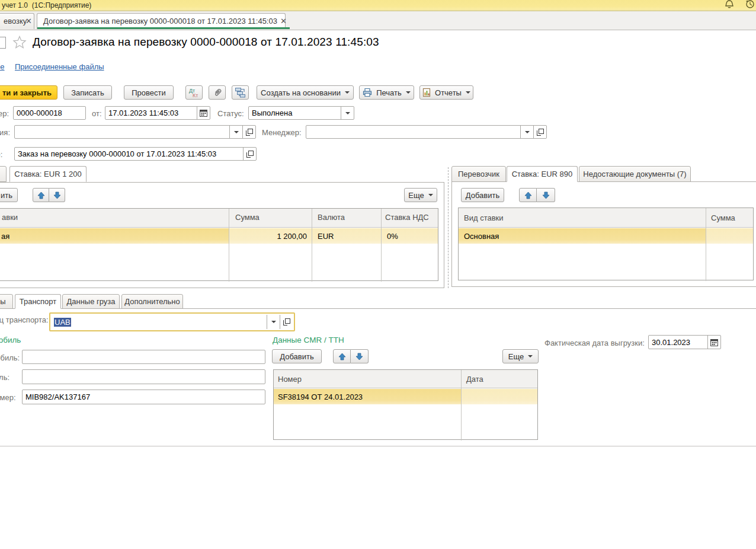  Describe the element at coordinates (196, 95) in the screenshot. I see `svg-text: Кт` at that location.